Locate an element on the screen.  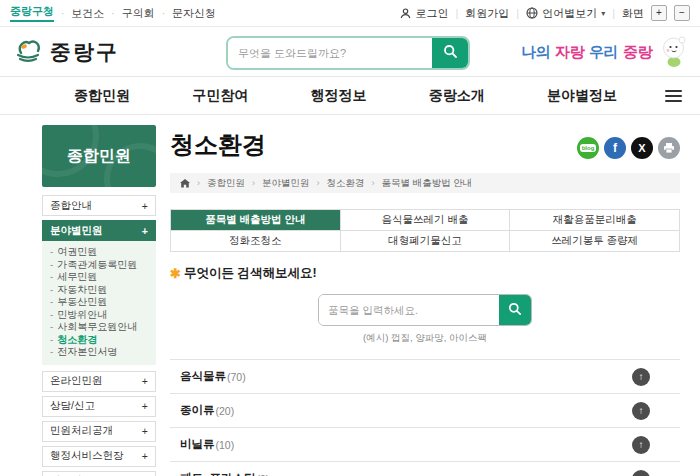
asterisk-icon: ✱ is located at coordinates (176, 274).